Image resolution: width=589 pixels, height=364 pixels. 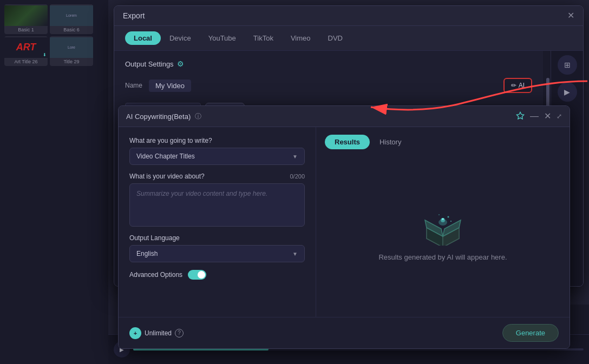 I want to click on edit-icon: ✏, so click(x=514, y=85).